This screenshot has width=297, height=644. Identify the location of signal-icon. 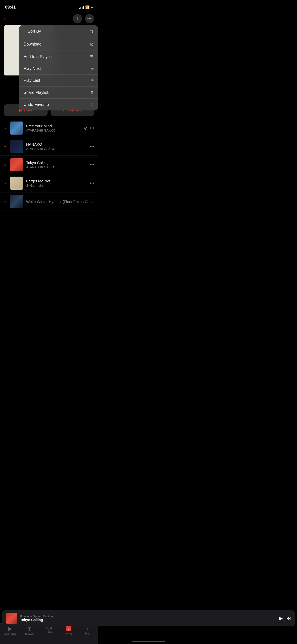
(81, 7).